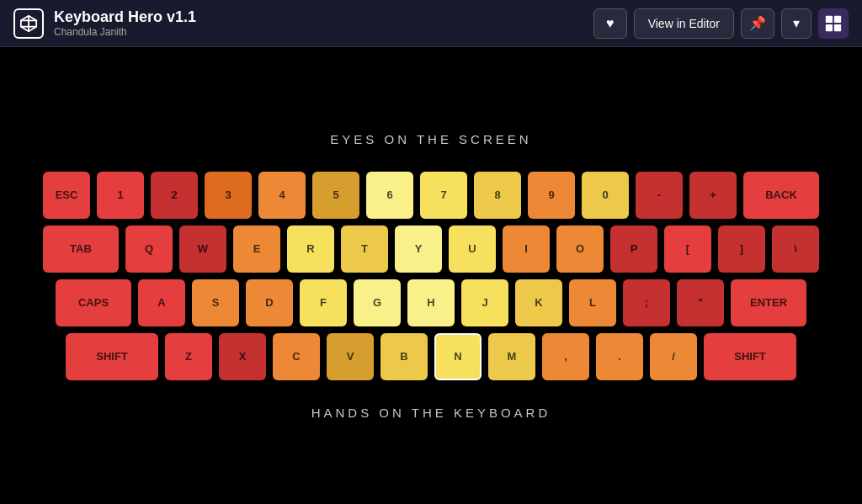 The height and width of the screenshot is (504, 862). What do you see at coordinates (444, 195) in the screenshot?
I see `key-7: 7` at bounding box center [444, 195].